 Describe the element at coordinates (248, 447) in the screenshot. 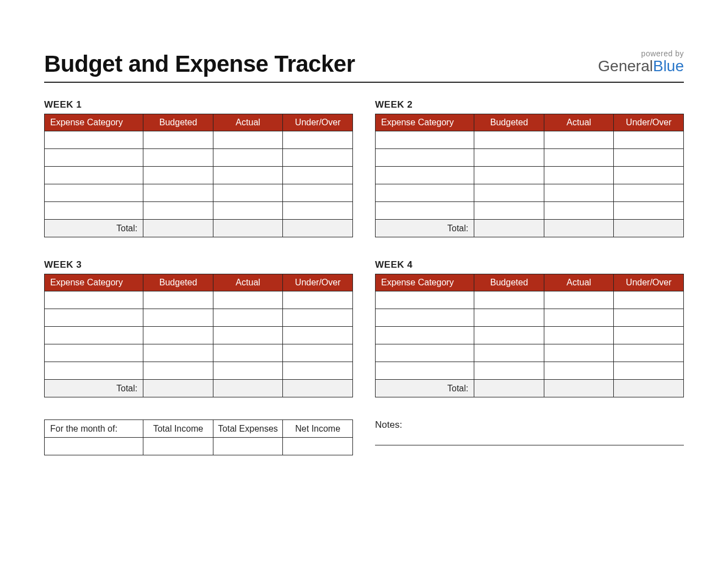

I see `summary-expenses-value` at that location.